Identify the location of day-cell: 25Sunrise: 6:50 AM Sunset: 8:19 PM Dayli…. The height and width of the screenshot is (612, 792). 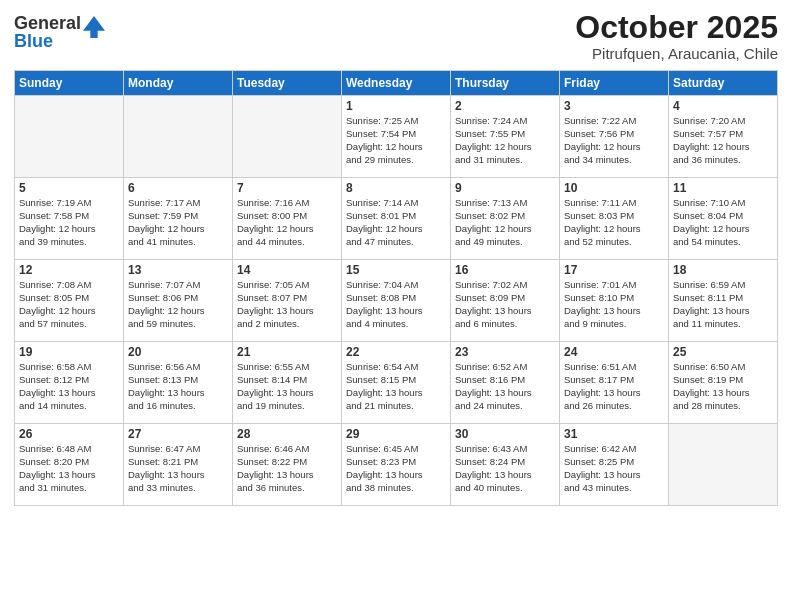
(724, 383).